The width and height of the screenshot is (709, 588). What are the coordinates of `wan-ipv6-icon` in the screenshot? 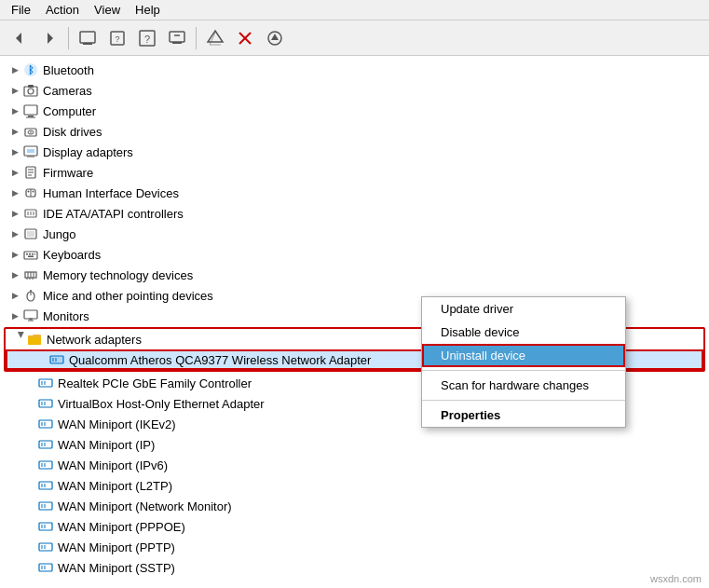 It's located at (46, 465).